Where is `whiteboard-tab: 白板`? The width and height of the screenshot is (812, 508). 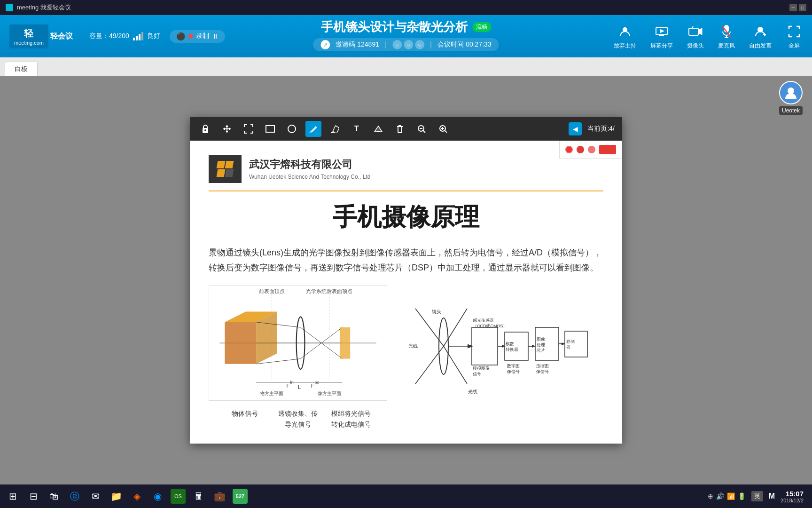 whiteboard-tab: 白板 is located at coordinates (21, 69).